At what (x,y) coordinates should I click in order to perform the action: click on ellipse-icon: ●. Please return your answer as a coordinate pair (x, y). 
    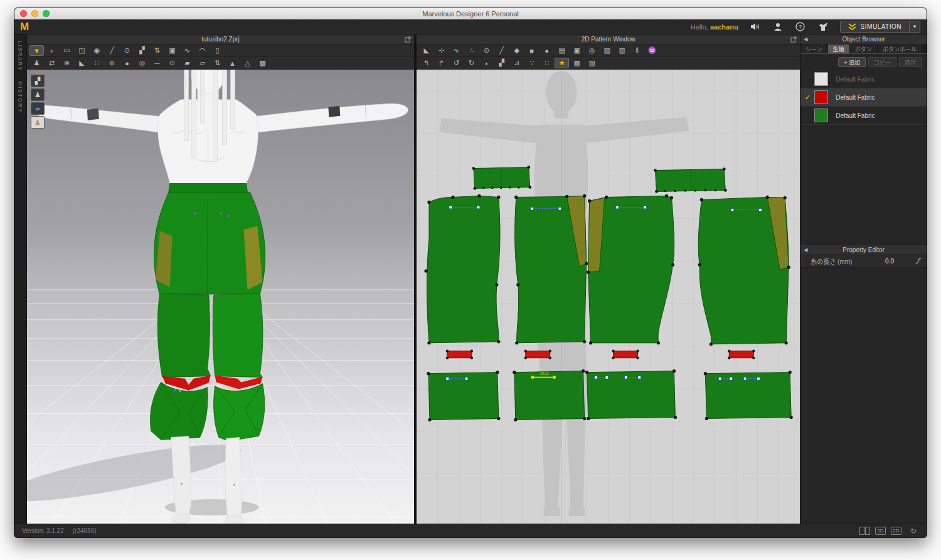
    Looking at the image, I should click on (547, 50).